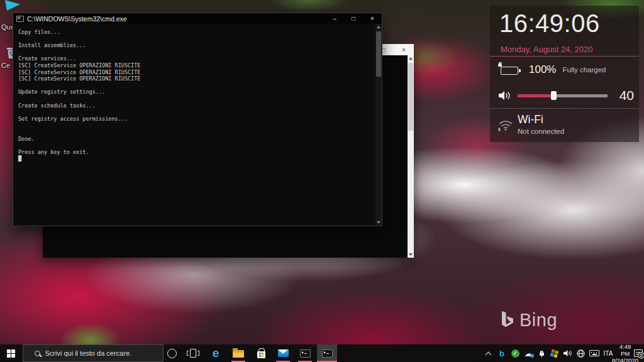 The image size is (644, 362). I want to click on taskbar: e b, so click(322, 353).